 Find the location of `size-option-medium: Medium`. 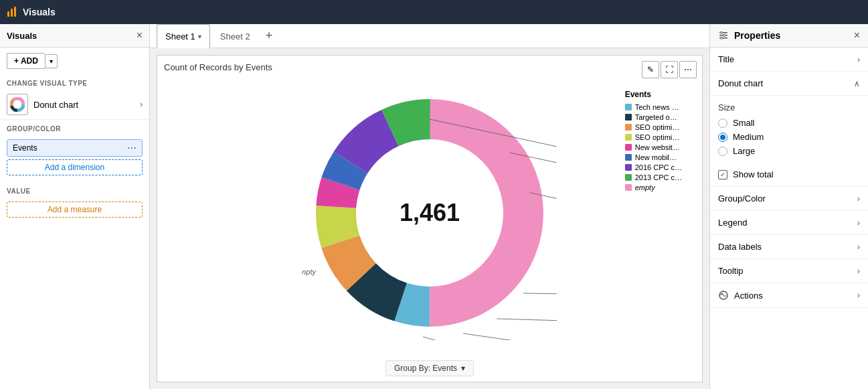

size-option-medium: Medium is located at coordinates (789, 137).